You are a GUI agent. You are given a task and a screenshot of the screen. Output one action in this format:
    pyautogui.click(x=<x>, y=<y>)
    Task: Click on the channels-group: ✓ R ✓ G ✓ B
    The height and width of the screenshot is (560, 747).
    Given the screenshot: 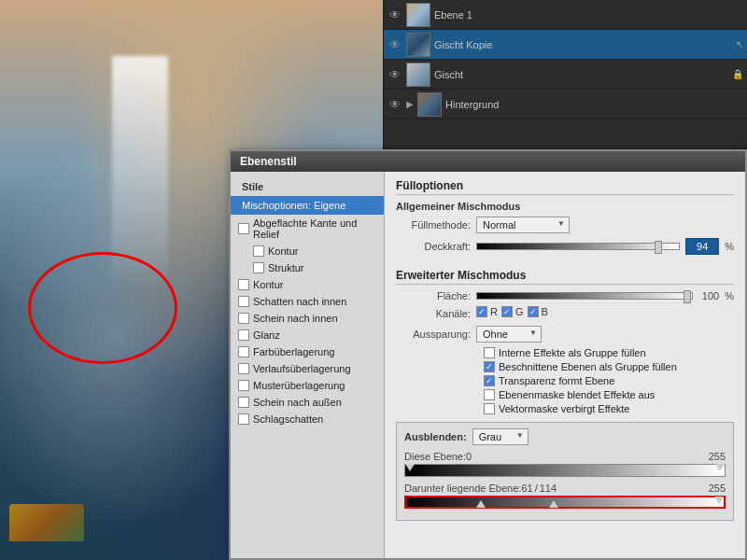 What is the action you would take?
    pyautogui.click(x=512, y=312)
    